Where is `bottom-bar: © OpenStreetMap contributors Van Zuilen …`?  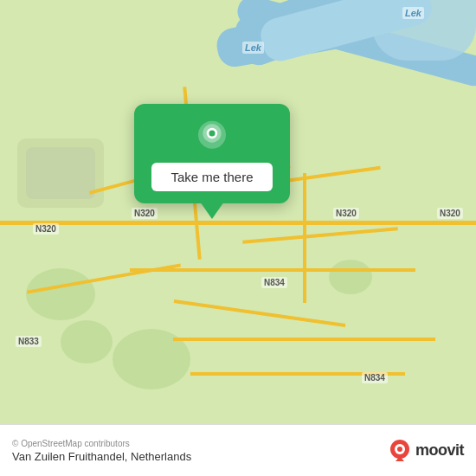
bottom-bar: © OpenStreetMap contributors Van Zuilen … is located at coordinates (238, 450).